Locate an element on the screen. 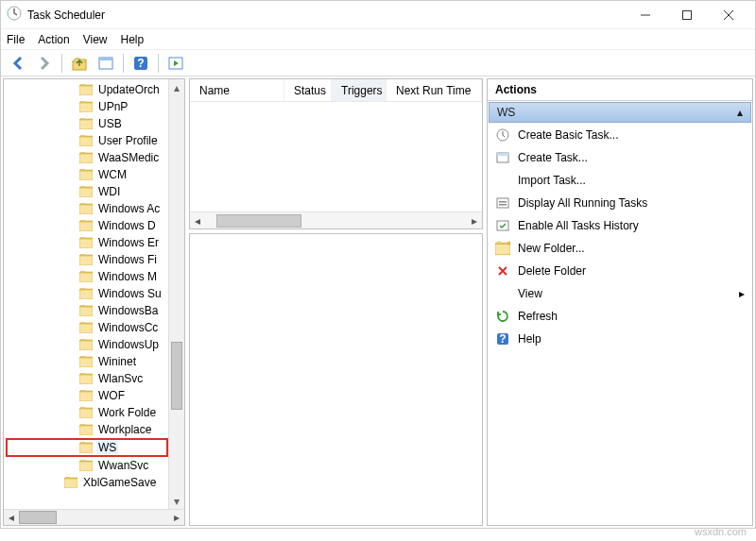  tree-item: WOF is located at coordinates (87, 396).